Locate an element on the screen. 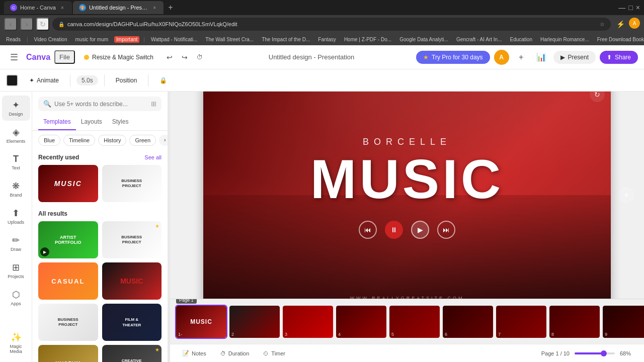 This screenshot has height=362, width=644. filmstrip-item-2: 2 is located at coordinates (255, 322).